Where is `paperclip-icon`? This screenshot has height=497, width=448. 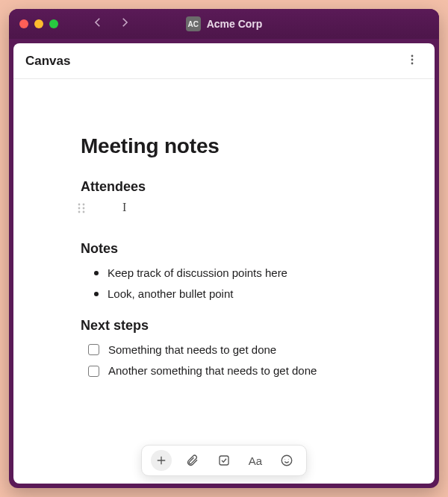
paperclip-icon is located at coordinates (193, 460).